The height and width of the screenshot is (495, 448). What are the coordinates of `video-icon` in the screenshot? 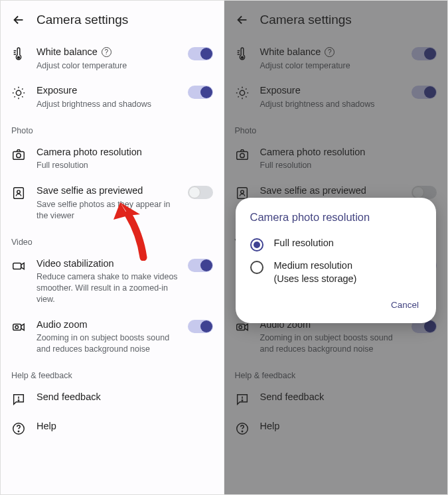 It's located at (19, 265).